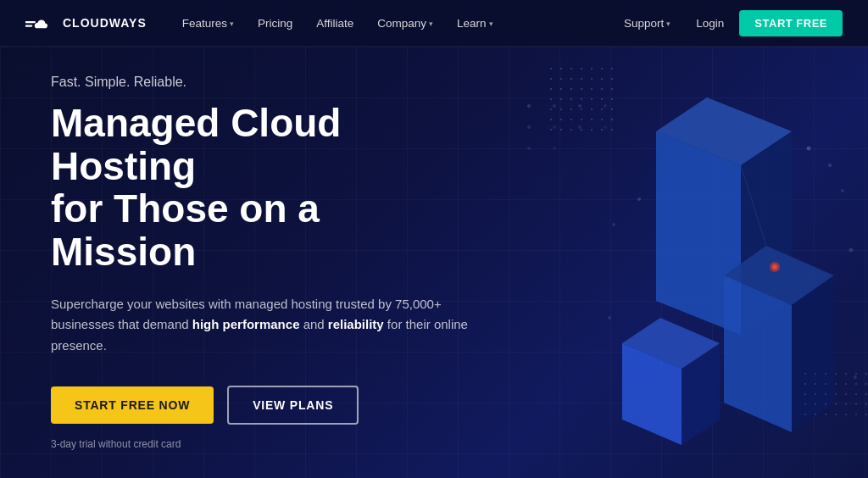  Describe the element at coordinates (431, 24) in the screenshot. I see `company-chevron-icon: ▾` at that location.